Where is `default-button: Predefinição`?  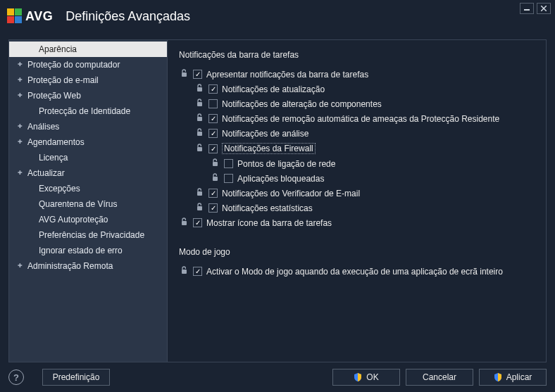 default-button: Predefinição is located at coordinates (76, 377).